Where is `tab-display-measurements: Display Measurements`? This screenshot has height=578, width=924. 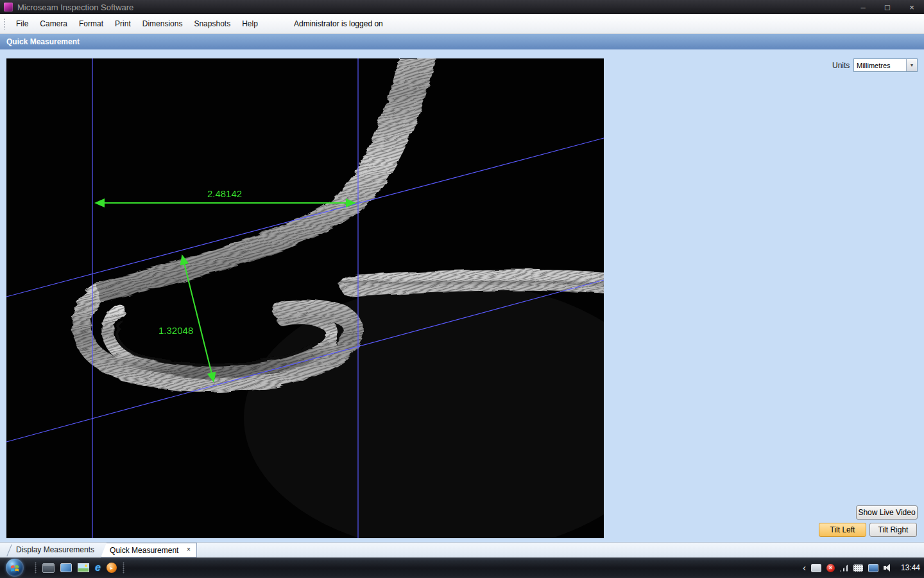 tab-display-measurements: Display Measurements is located at coordinates (57, 550).